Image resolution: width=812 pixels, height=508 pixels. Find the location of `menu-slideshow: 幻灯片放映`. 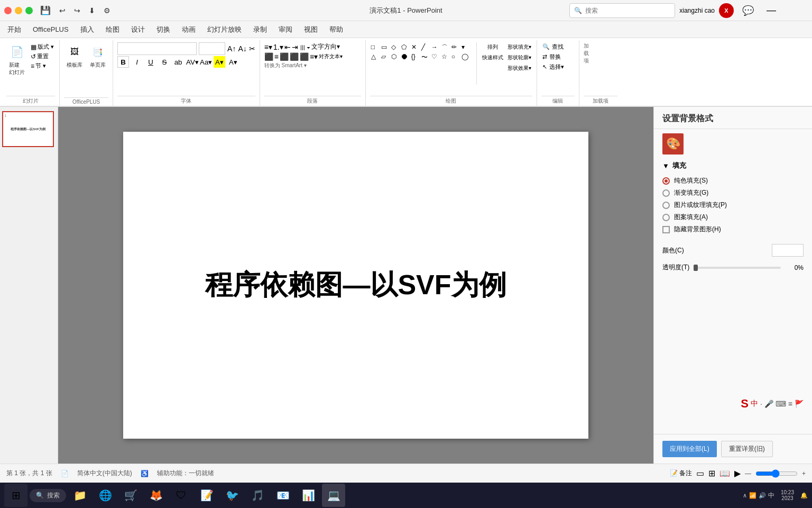

menu-slideshow: 幻灯片放映 is located at coordinates (224, 30).